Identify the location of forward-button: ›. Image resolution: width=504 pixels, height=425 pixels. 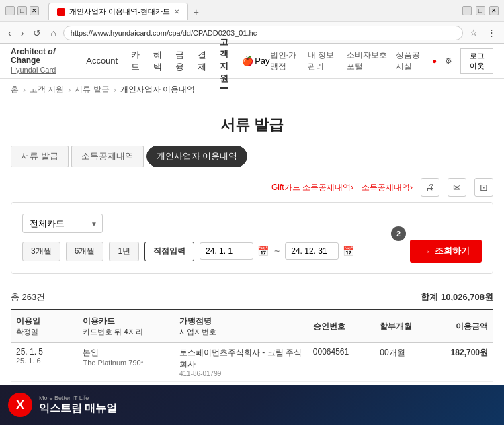
(23, 33).